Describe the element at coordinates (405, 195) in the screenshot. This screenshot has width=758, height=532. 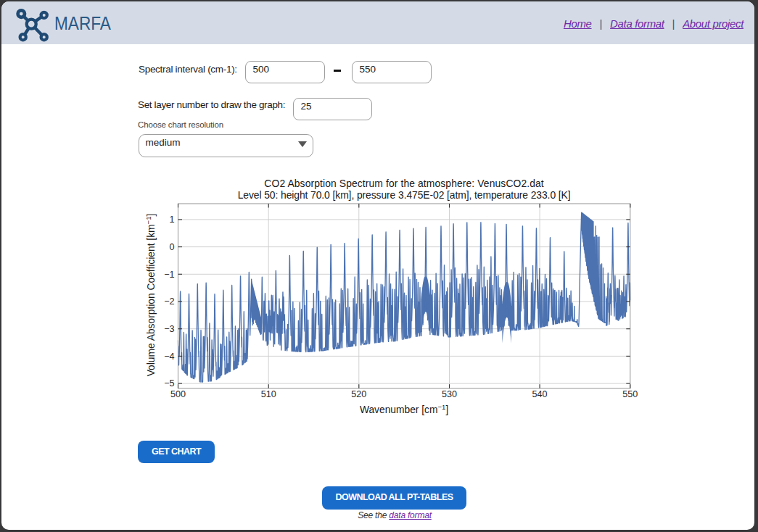
I see `svg-text:Level 50: height 70.0 [km], pr: Level 50: height 70.0 [km], pressure 3.4…` at that location.